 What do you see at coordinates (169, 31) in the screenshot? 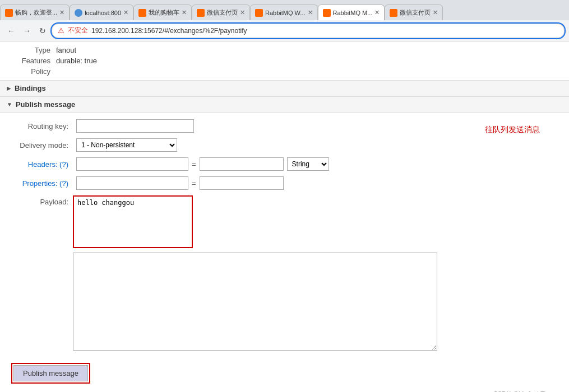
I see `address-text: 192.168.200.128:15672/#/exchanges/%2F/pa…` at bounding box center [169, 31].